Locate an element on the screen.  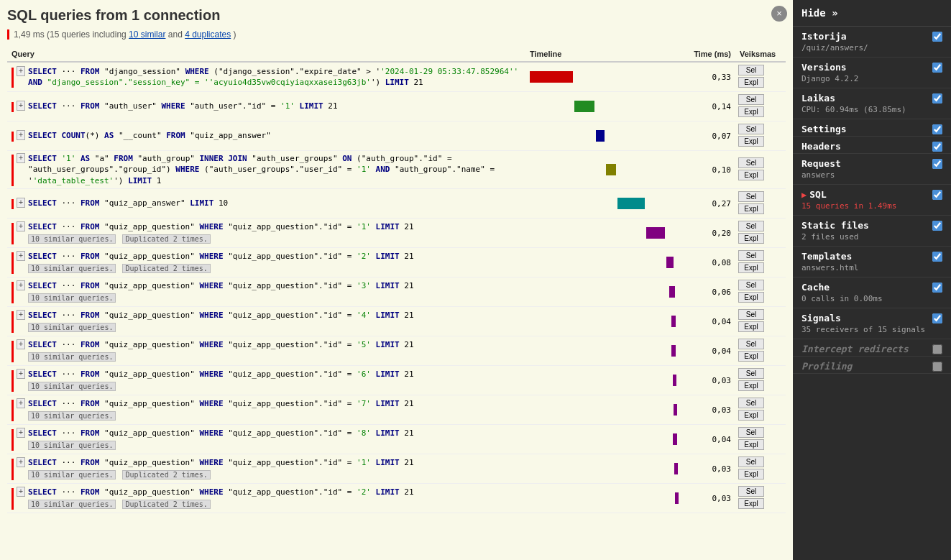
sidebar-checkbox-headers is located at coordinates (937, 147).